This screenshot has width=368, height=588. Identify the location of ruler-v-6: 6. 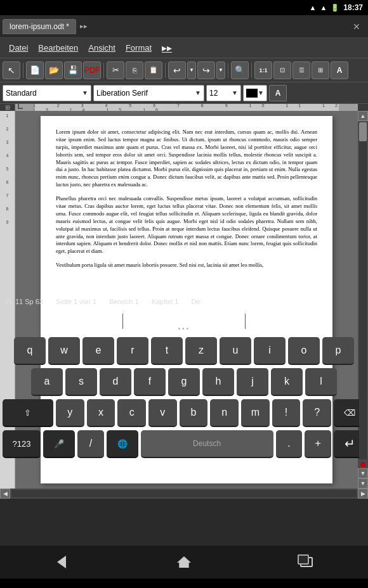
(8, 182).